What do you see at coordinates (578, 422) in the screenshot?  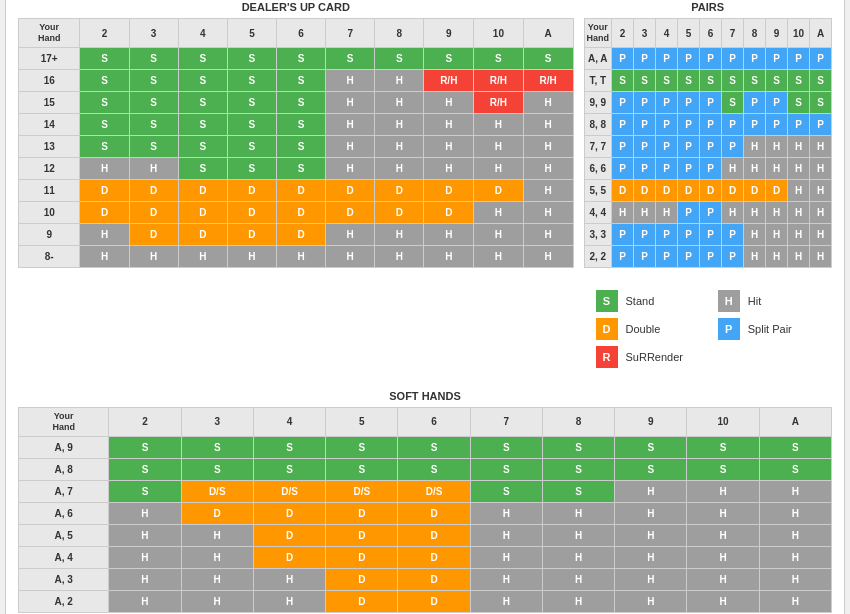 I see `soft-col-8: 8` at bounding box center [578, 422].